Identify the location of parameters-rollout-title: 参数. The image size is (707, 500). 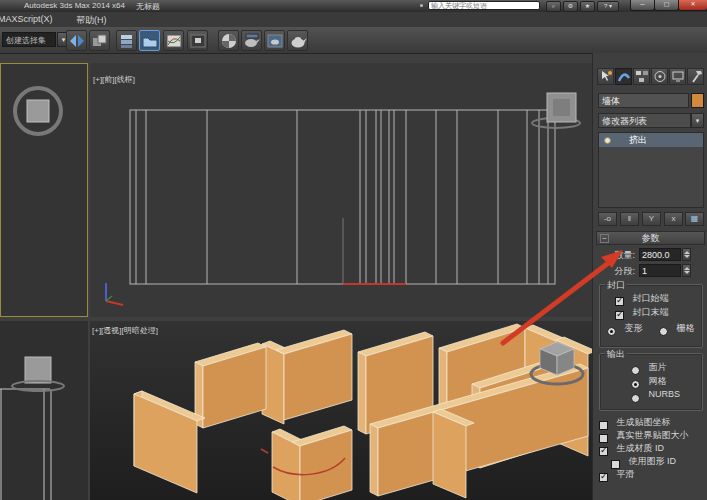
(651, 238).